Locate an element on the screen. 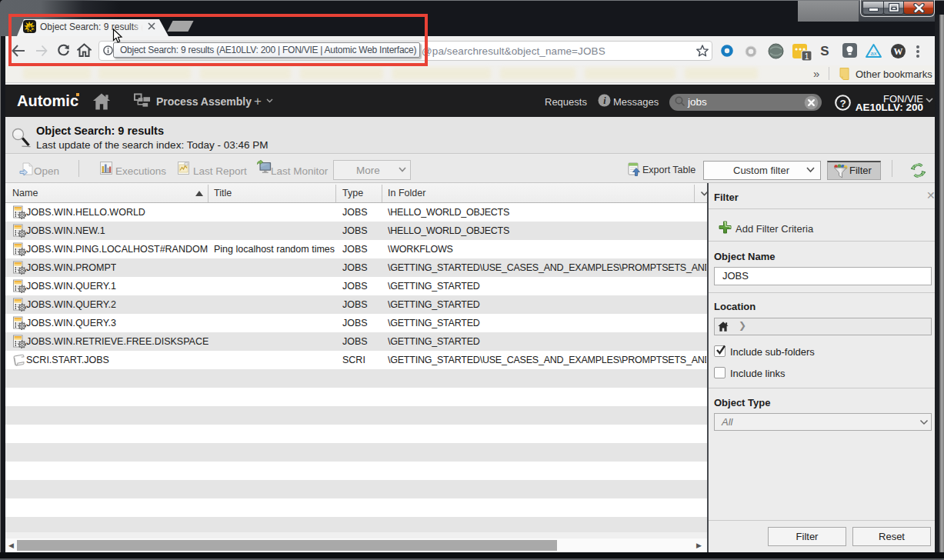 Image resolution: width=944 pixels, height=560 pixels. svg-text: 1 is located at coordinates (807, 57).